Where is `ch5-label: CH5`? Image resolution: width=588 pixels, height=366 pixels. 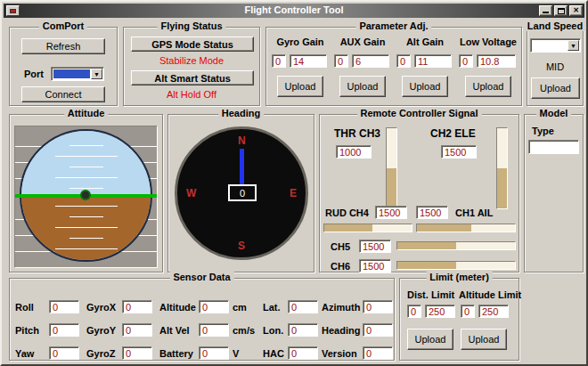 ch5-label: CH5 is located at coordinates (340, 247).